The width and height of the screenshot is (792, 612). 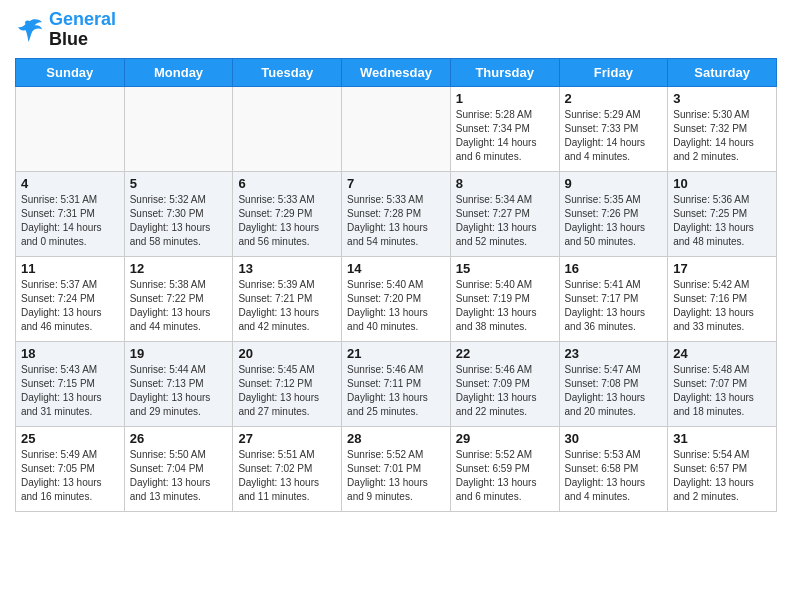 What do you see at coordinates (722, 184) in the screenshot?
I see `day-number: 10` at bounding box center [722, 184].